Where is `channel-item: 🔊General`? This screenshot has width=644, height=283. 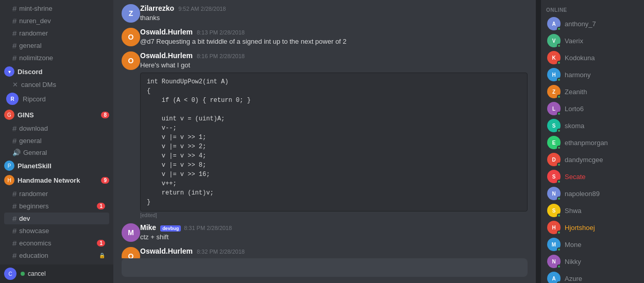 channel-item: 🔊General is located at coordinates (57, 152).